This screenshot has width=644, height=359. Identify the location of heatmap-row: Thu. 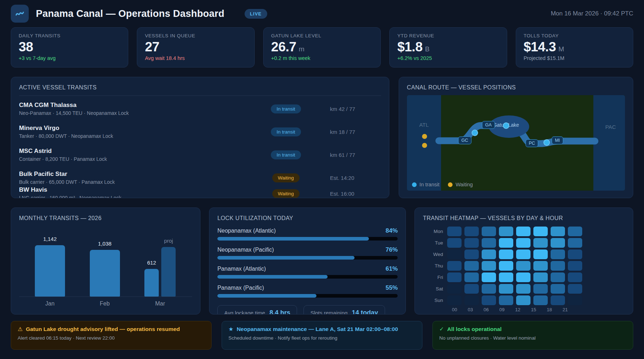
(524, 266).